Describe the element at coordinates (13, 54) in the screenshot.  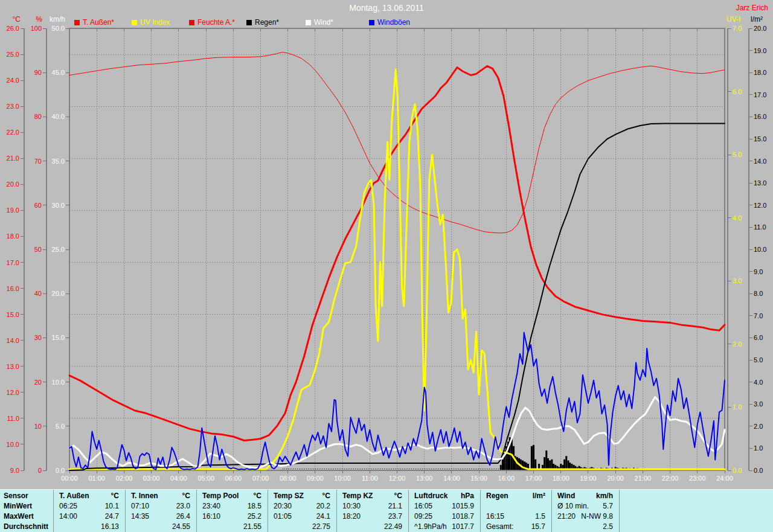
I see `axis-tick-label-temp: 25.0` at that location.